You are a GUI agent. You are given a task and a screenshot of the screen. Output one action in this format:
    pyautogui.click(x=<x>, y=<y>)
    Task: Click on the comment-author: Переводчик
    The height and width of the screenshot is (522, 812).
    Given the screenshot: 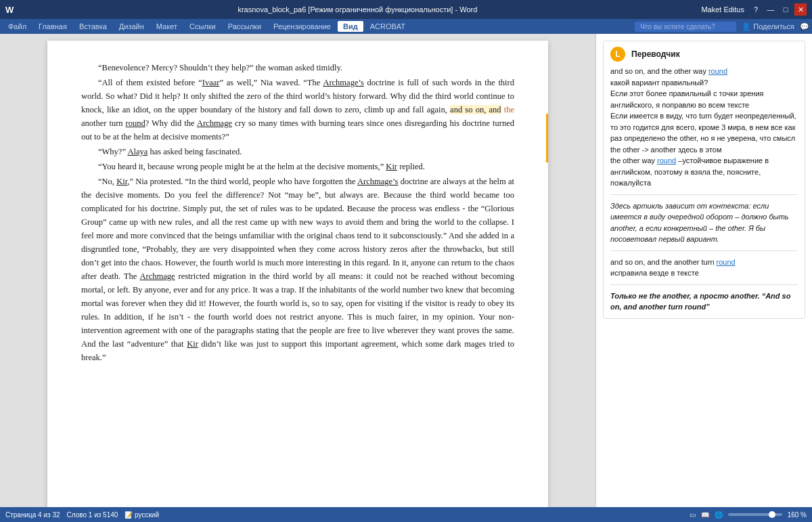 What is the action you would take?
    pyautogui.click(x=656, y=54)
    